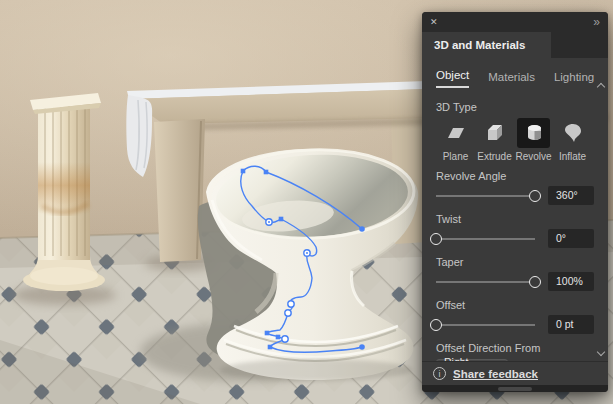 The image size is (613, 404). Describe the element at coordinates (515, 348) in the screenshot. I see `offset-direction-label: Offset Direction From` at that location.